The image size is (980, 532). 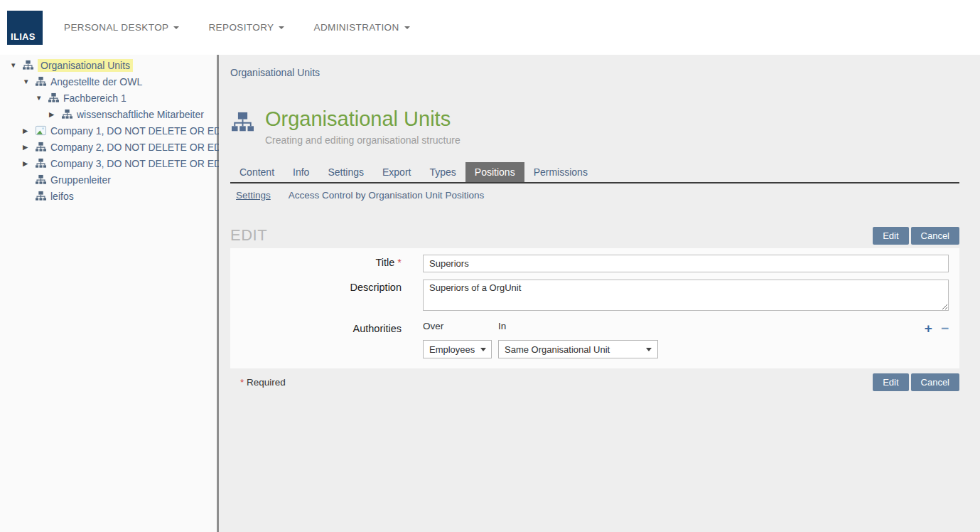 I want to click on in-select-value: Same Organisational Unit, so click(x=557, y=350).